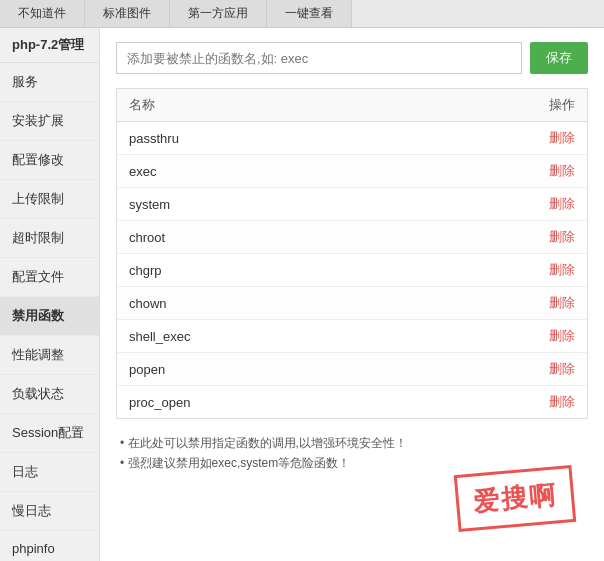  I want to click on sidebar-item-慢日志: 慢日志, so click(50, 512).